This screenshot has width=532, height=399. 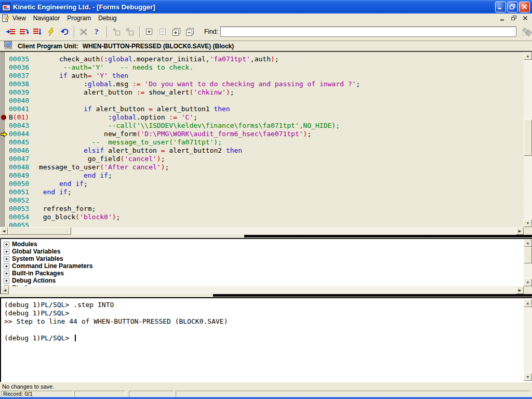 What do you see at coordinates (10, 32) in the screenshot?
I see `step-into-button` at bounding box center [10, 32].